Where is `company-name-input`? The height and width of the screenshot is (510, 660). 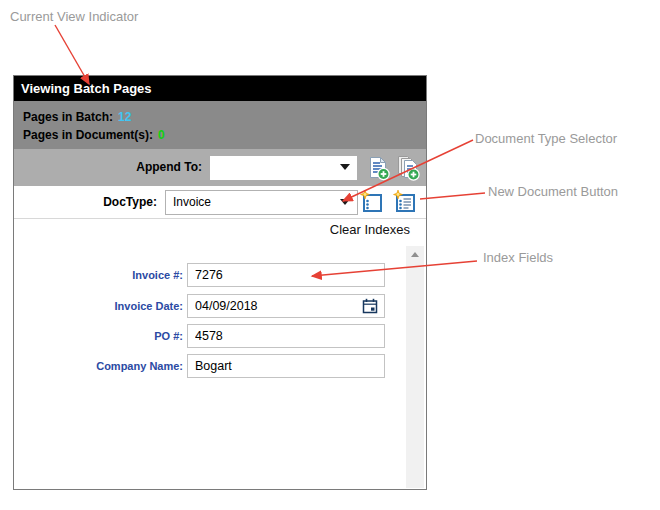 company-name-input is located at coordinates (286, 366).